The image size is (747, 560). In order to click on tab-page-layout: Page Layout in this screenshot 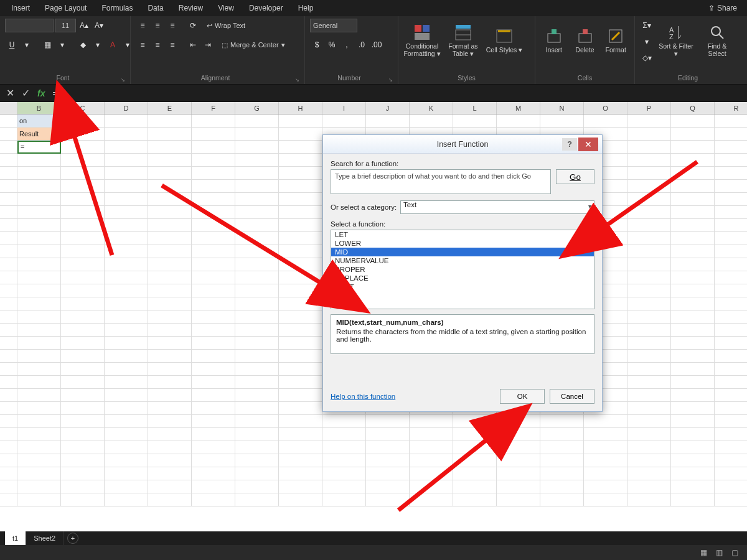, I will do `click(66, 8)`.